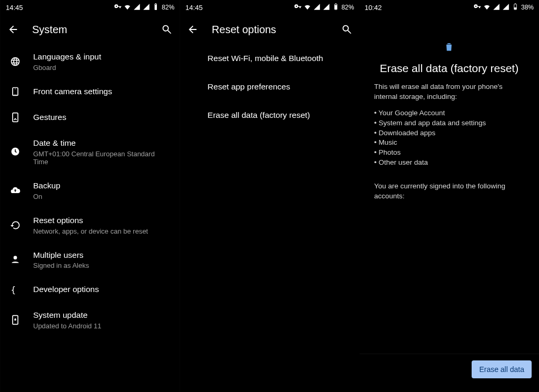 The width and height of the screenshot is (539, 392). What do you see at coordinates (90, 92) in the screenshot?
I see `item-front-camera: Front camera settings` at bounding box center [90, 92].